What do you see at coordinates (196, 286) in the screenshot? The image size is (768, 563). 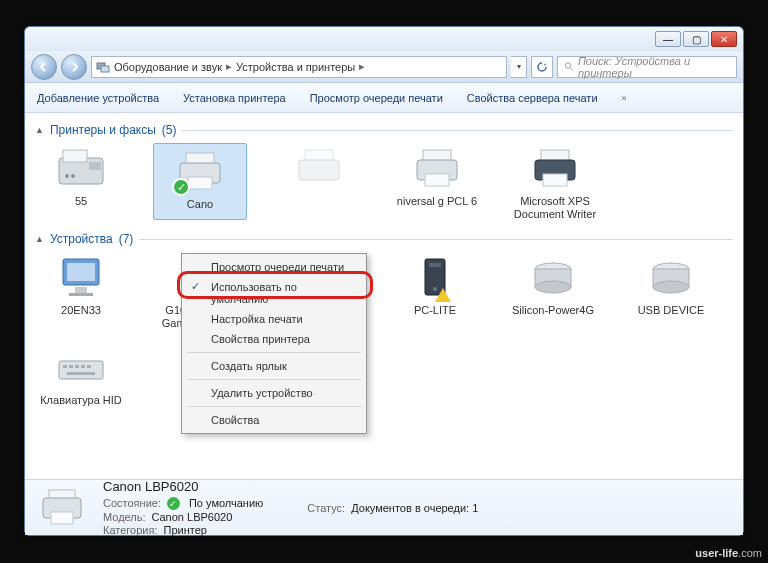 I see `check-icon: ✓` at bounding box center [196, 286].